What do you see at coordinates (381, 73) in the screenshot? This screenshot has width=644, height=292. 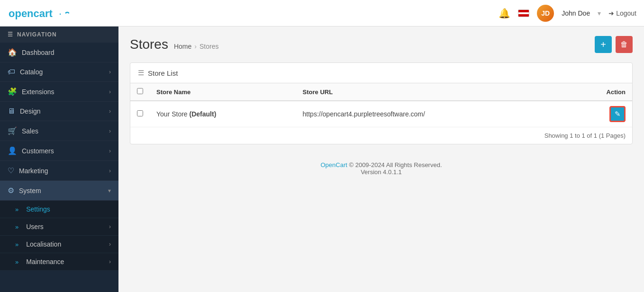 I see `card-header: ☰ Store List` at bounding box center [381, 73].